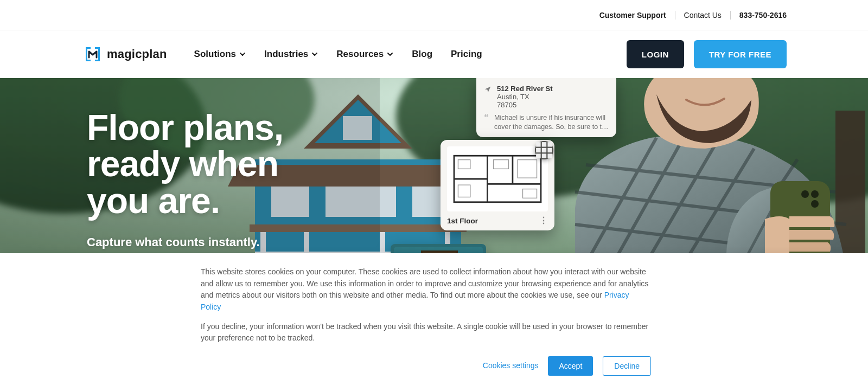 This screenshot has width=868, height=392. What do you see at coordinates (740, 54) in the screenshot?
I see `try-free-button: TRY FOR FREE` at bounding box center [740, 54].